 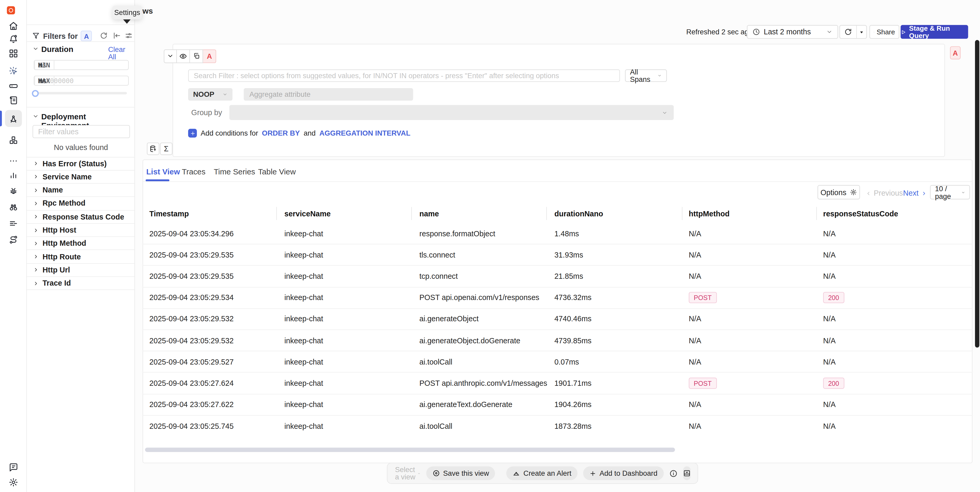 What do you see at coordinates (934, 32) in the screenshot?
I see `stage-run-query-button: Stage & Run Query` at bounding box center [934, 32].